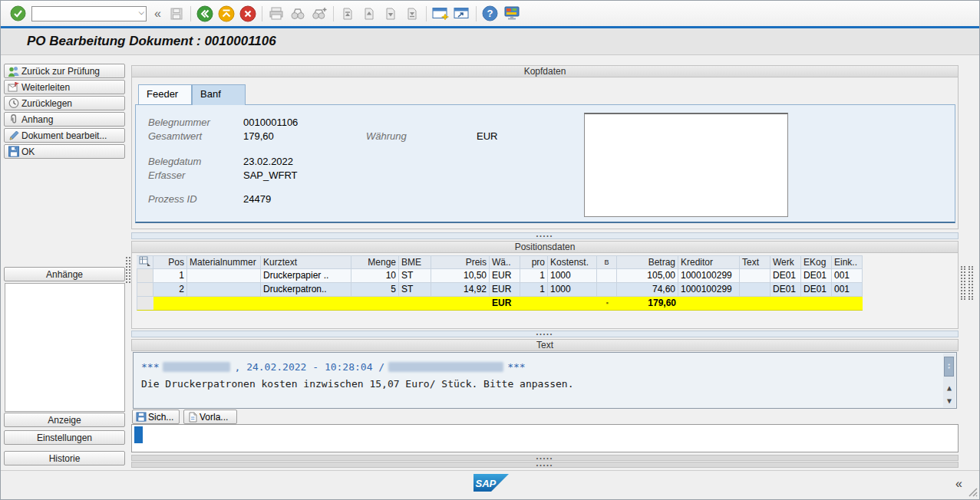 This screenshot has width=980, height=500. I want to click on attachments-list, so click(64, 347).